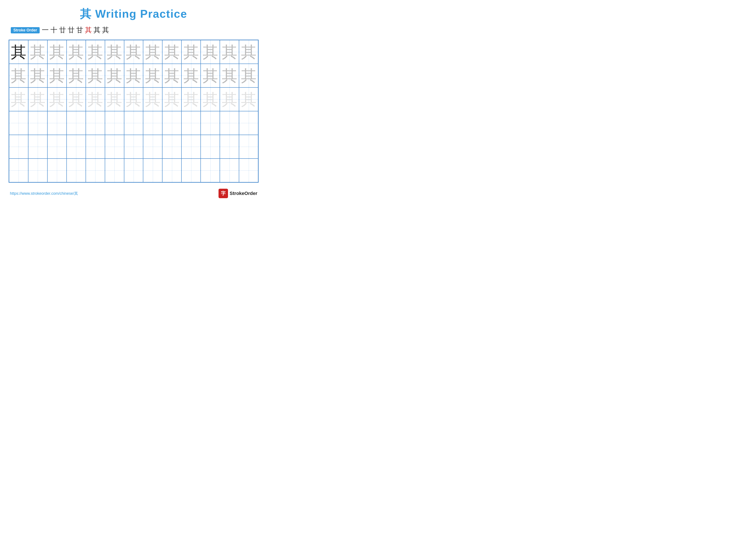  Describe the element at coordinates (134, 123) in the screenshot. I see `grid-cell-r4-c7` at that location.